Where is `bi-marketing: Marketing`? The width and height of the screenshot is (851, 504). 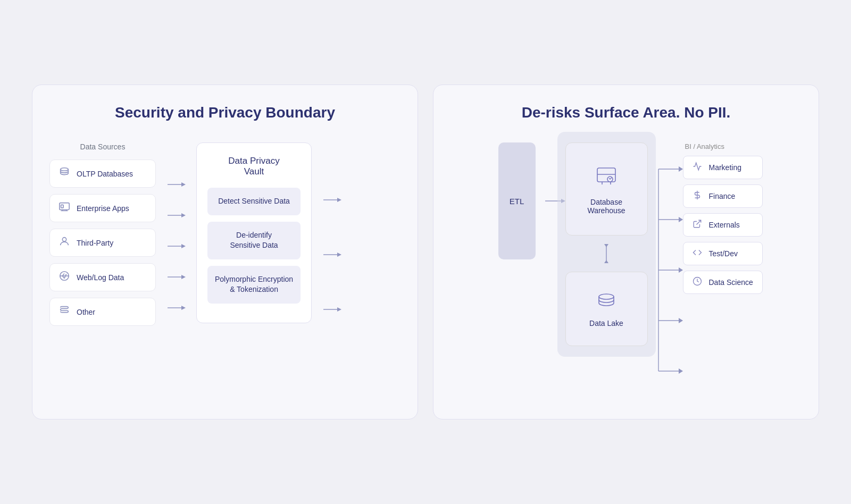
bi-marketing: Marketing is located at coordinates (723, 167).